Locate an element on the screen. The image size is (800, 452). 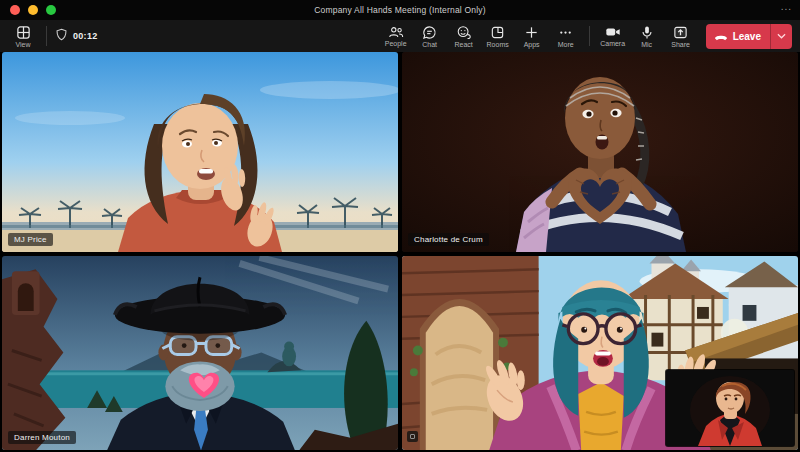
camera-button: Camera is located at coordinates (613, 36).